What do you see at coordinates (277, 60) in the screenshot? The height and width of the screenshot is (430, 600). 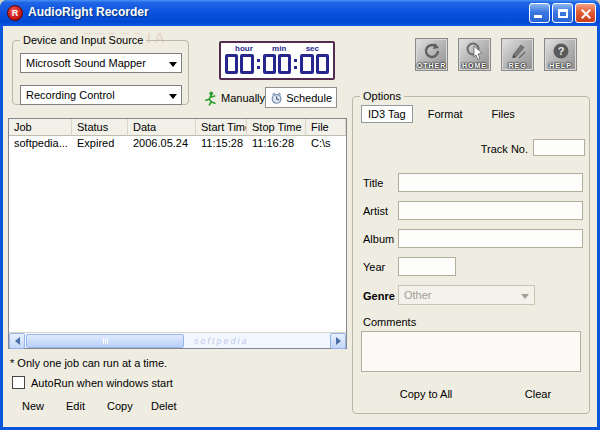 I see `timer-display: hour min sec` at bounding box center [277, 60].